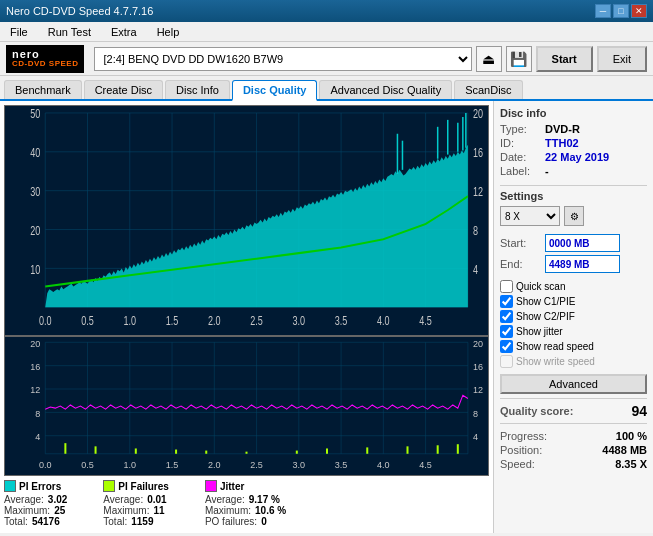 This screenshot has height=536, width=653. I want to click on settings-icon-button: ⚙, so click(574, 216).